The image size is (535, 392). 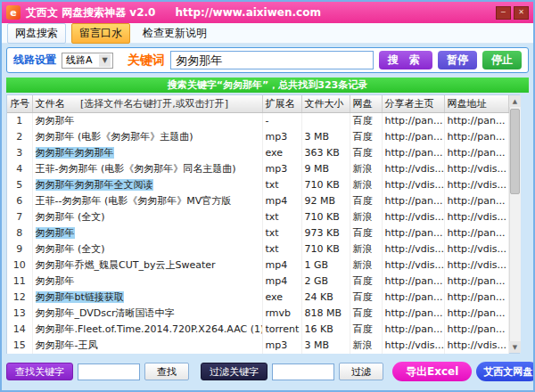 What do you see at coordinates (147, 346) in the screenshot?
I see `cell-name: 匆匆那年-王凤` at bounding box center [147, 346].